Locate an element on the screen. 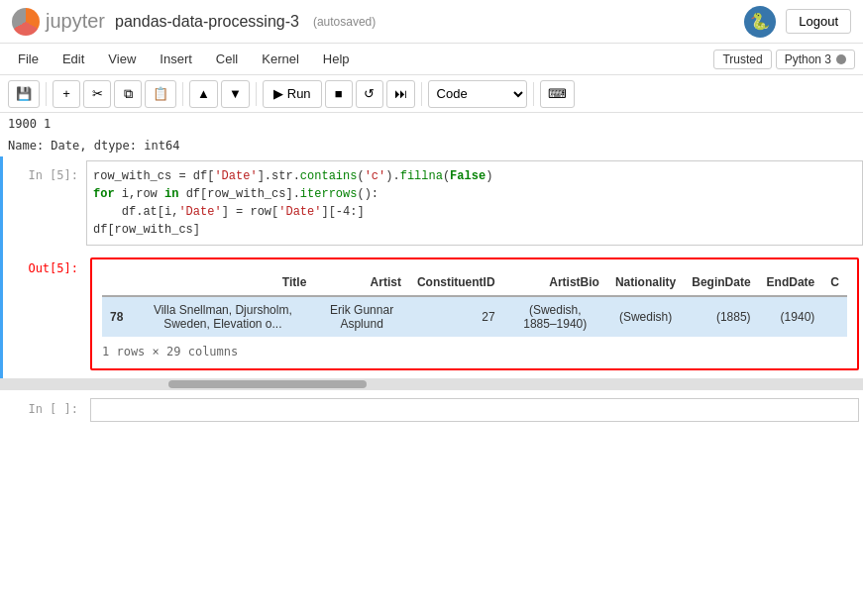 The image size is (863, 616). prev-output-text1: 1900 1 is located at coordinates (30, 124).